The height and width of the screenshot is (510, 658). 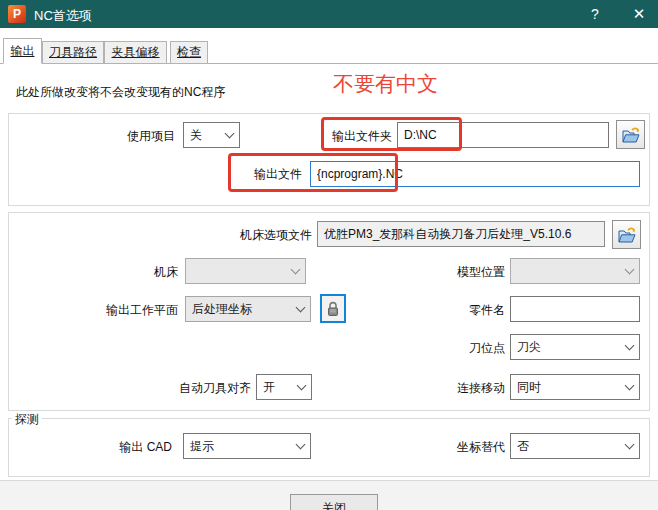 What do you see at coordinates (575, 309) in the screenshot?
I see `part-name-input` at bounding box center [575, 309].